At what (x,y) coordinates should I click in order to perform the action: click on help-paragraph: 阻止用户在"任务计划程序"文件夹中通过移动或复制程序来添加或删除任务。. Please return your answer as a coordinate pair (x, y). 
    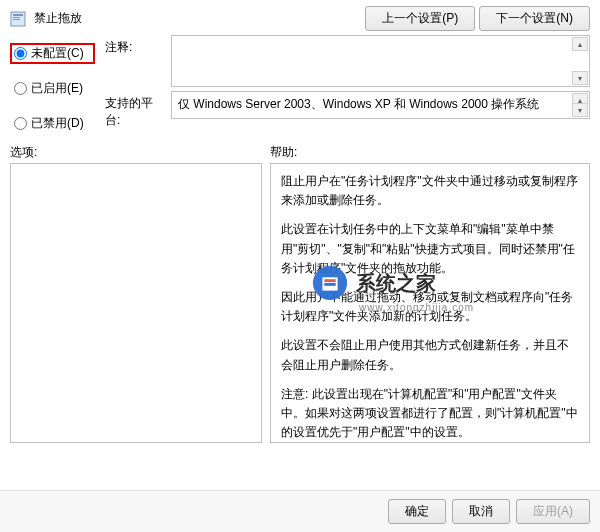
    Looking at the image, I should click on (430, 191).